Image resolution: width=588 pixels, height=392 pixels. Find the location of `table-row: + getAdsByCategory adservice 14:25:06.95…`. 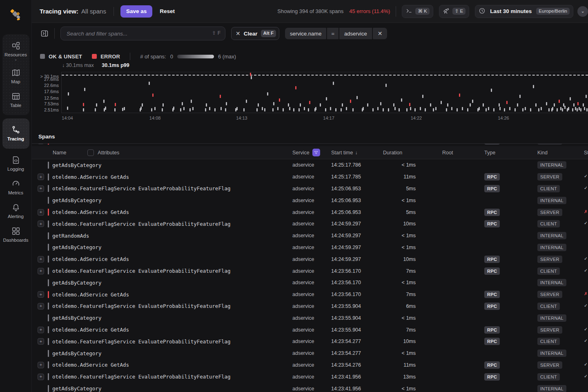

table-row: + getAdsByCategory adservice 14:25:06.95… is located at coordinates (310, 200).